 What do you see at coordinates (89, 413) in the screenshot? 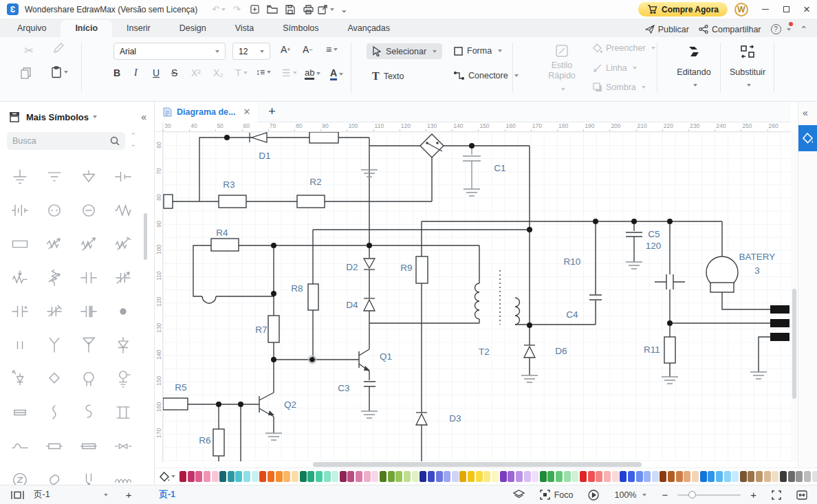
I see `symbol-coil` at bounding box center [89, 413].